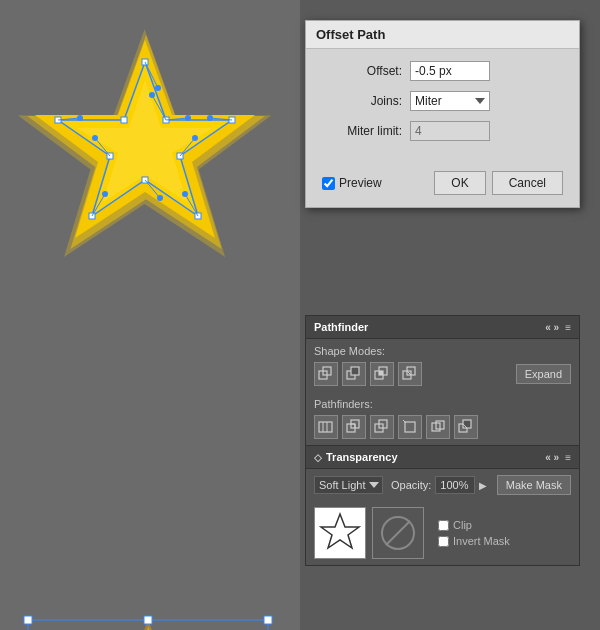 The width and height of the screenshot is (600, 630). What do you see at coordinates (442, 35) in the screenshot?
I see `dialog-title: Offset Path` at bounding box center [442, 35].